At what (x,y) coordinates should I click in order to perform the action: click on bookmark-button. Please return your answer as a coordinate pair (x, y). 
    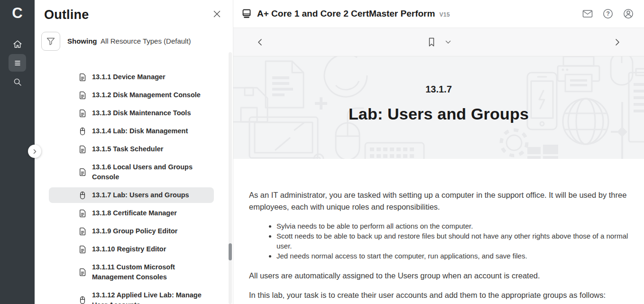
    Looking at the image, I should click on (432, 42).